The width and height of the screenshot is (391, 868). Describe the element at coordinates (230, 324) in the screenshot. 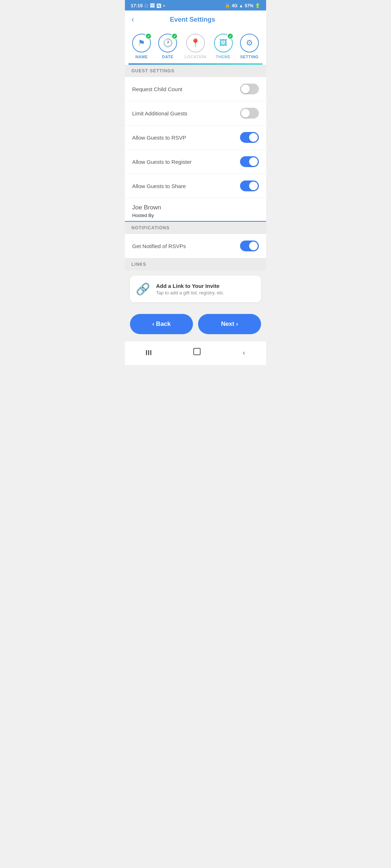

I see `next-button: Next ›` at that location.